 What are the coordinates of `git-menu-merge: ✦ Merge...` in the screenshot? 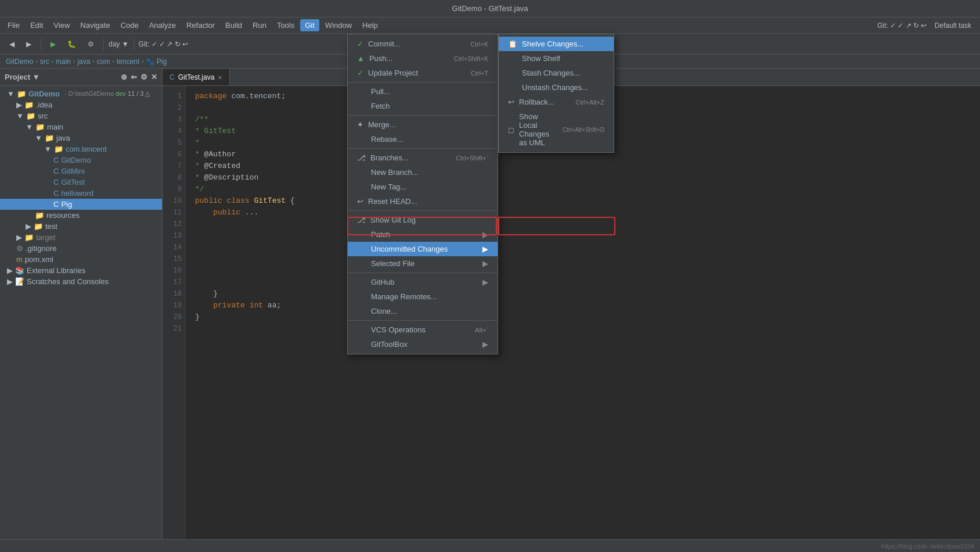 It's located at (423, 124).